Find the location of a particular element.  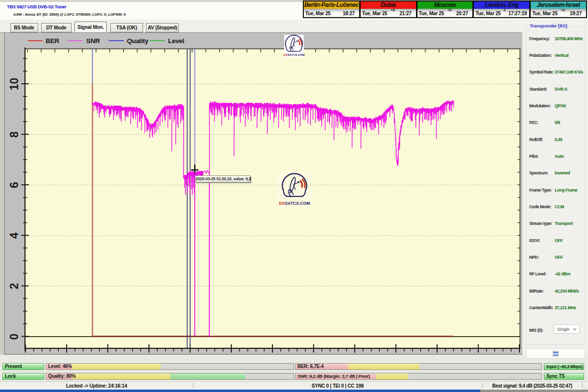

svg-text: 0 is located at coordinates (14, 337).